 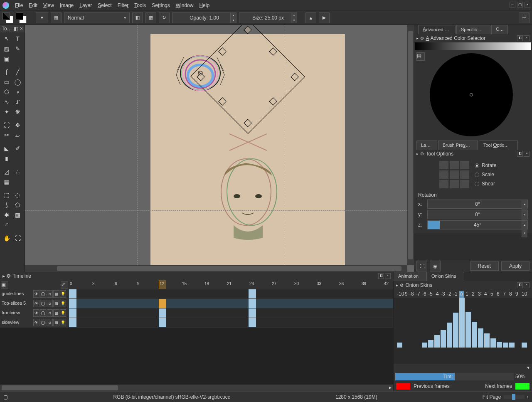 I want to click on mode-scale: Scale, so click(x=485, y=175).